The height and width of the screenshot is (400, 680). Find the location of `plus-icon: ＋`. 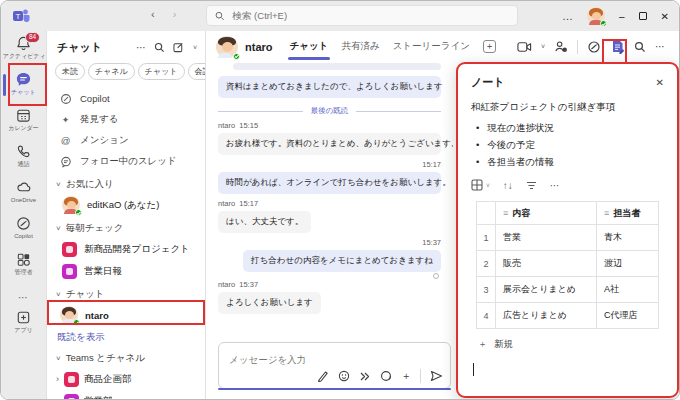

plus-icon: ＋ is located at coordinates (482, 344).